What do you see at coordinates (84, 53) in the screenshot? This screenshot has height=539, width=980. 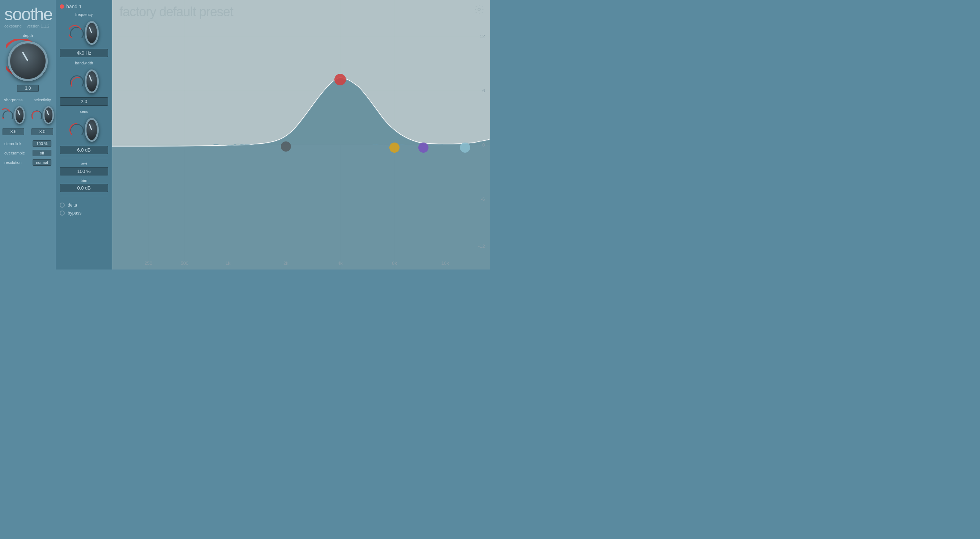 I see `frequency-value: 4k0 Hz` at bounding box center [84, 53].